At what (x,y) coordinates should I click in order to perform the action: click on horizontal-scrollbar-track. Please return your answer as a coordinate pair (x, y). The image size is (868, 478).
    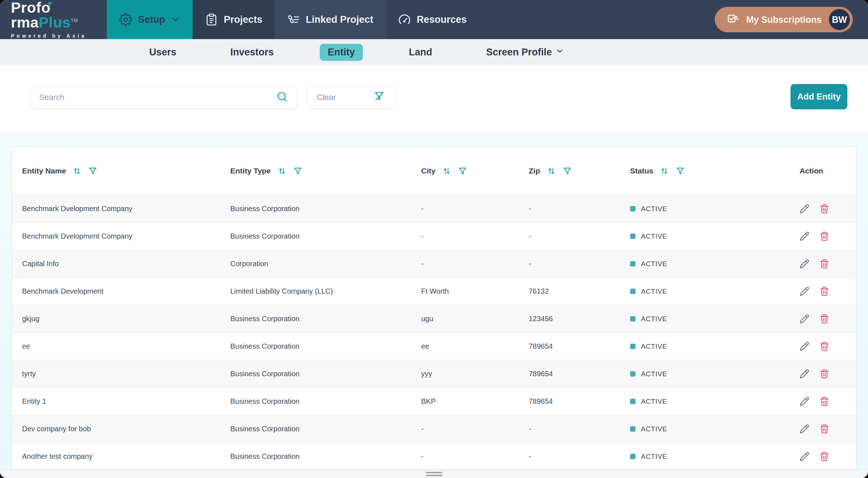
    Looking at the image, I should click on (434, 474).